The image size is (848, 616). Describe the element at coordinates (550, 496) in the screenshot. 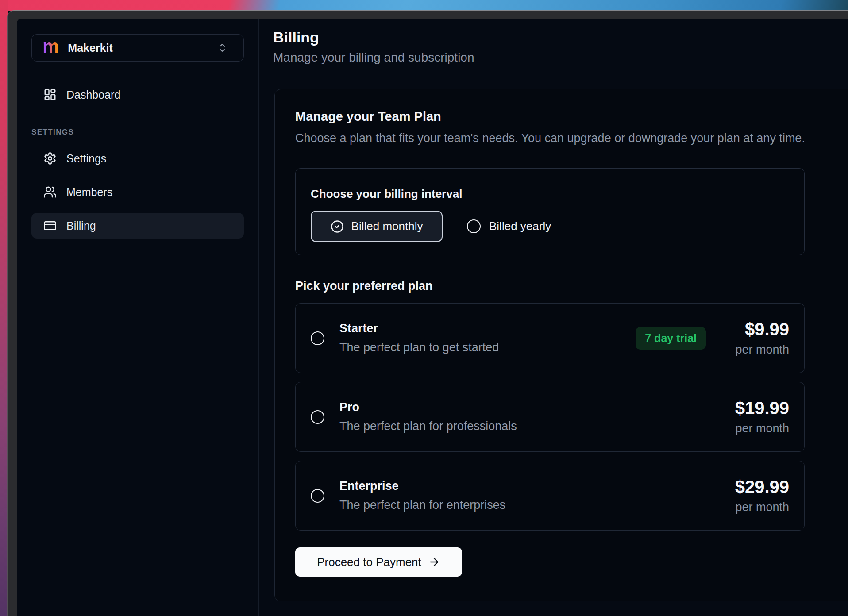

I see `plan-row-enterprise: Enterprise The perfect plan for enterpri…` at that location.